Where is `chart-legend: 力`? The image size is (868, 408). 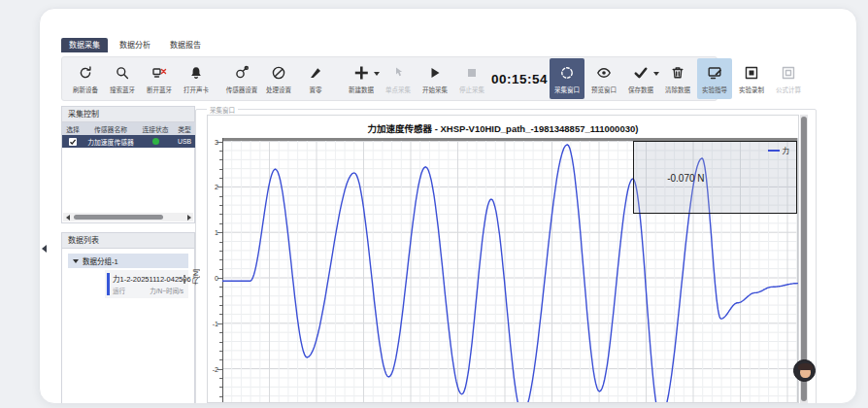 chart-legend: 力 is located at coordinates (779, 150).